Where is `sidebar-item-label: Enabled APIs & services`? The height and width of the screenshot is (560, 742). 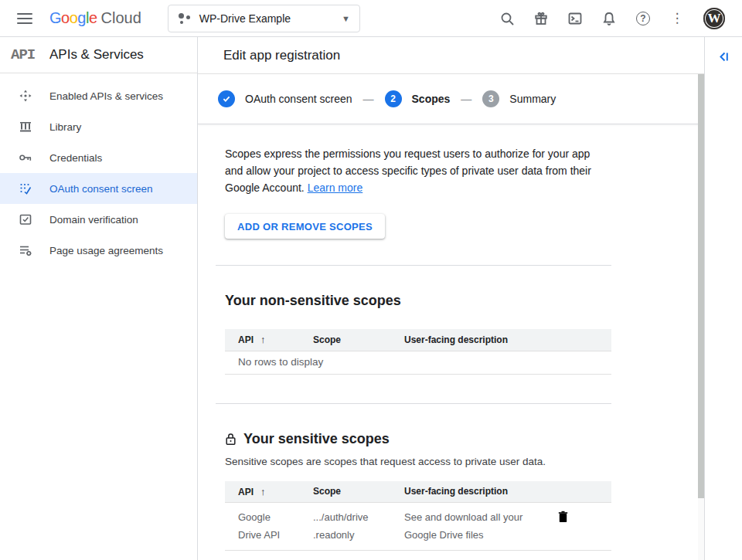
sidebar-item-label: Enabled APIs & services is located at coordinates (107, 96).